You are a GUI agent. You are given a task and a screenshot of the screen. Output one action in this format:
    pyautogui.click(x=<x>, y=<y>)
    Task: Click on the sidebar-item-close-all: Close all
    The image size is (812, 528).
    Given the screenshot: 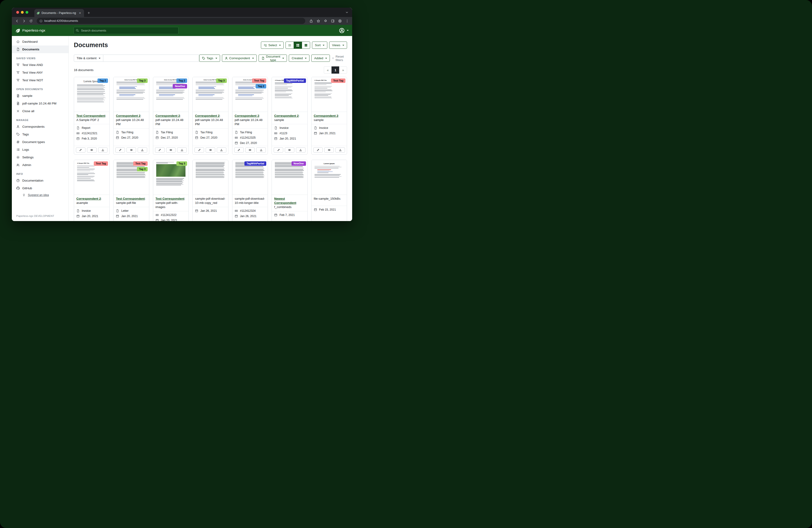 What is the action you would take?
    pyautogui.click(x=40, y=111)
    